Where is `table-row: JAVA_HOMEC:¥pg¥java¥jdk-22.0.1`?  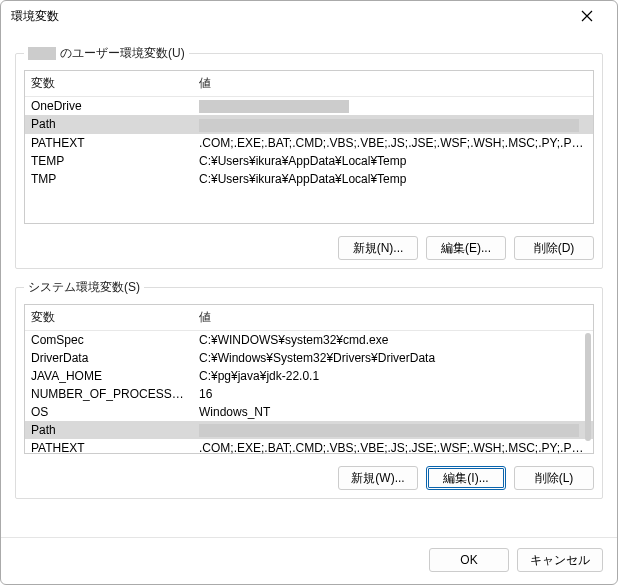 table-row: JAVA_HOMEC:¥pg¥java¥jdk-22.0.1 is located at coordinates (309, 376).